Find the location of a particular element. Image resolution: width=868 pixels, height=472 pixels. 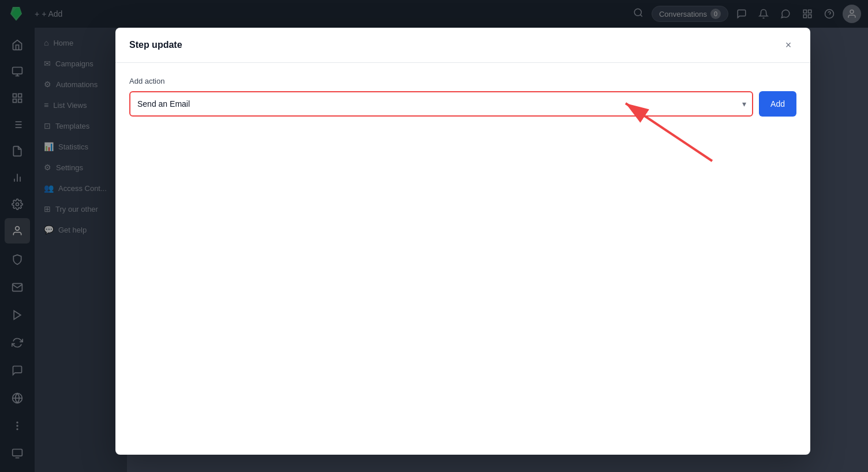

modal-title: Step update is located at coordinates (156, 45).